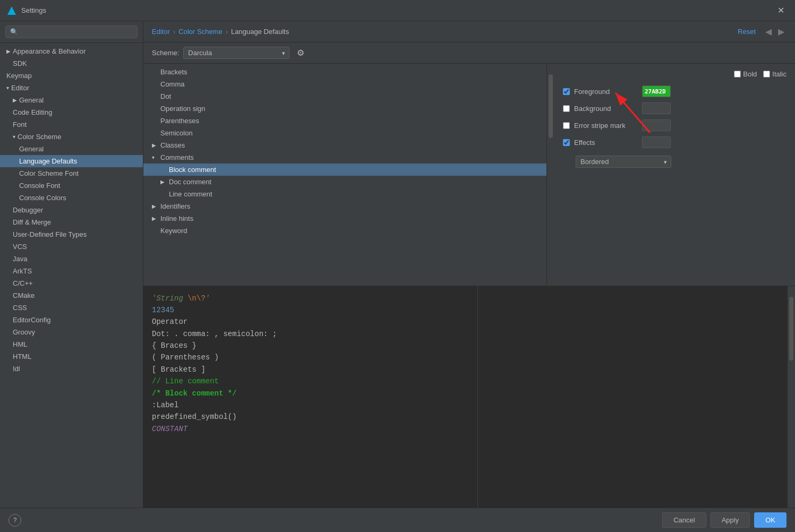 The width and height of the screenshot is (795, 532). Describe the element at coordinates (674, 91) in the screenshot. I see `foreground-row: Foreground 27AB2D` at that location.